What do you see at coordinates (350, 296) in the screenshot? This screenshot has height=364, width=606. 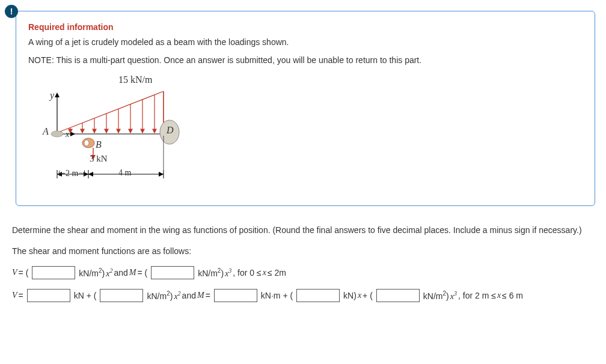 I see `text-knx-2: kN)` at bounding box center [350, 296].